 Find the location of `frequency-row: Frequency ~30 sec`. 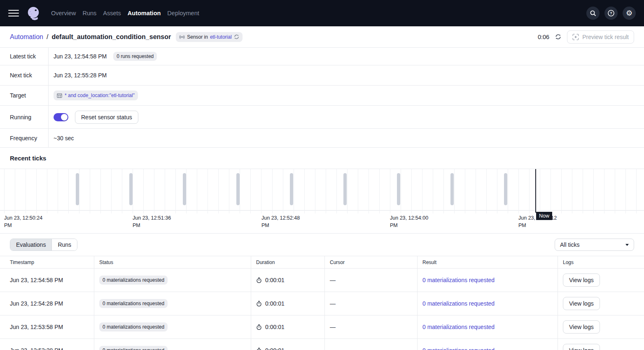

frequency-row: Frequency ~30 sec is located at coordinates (322, 138).